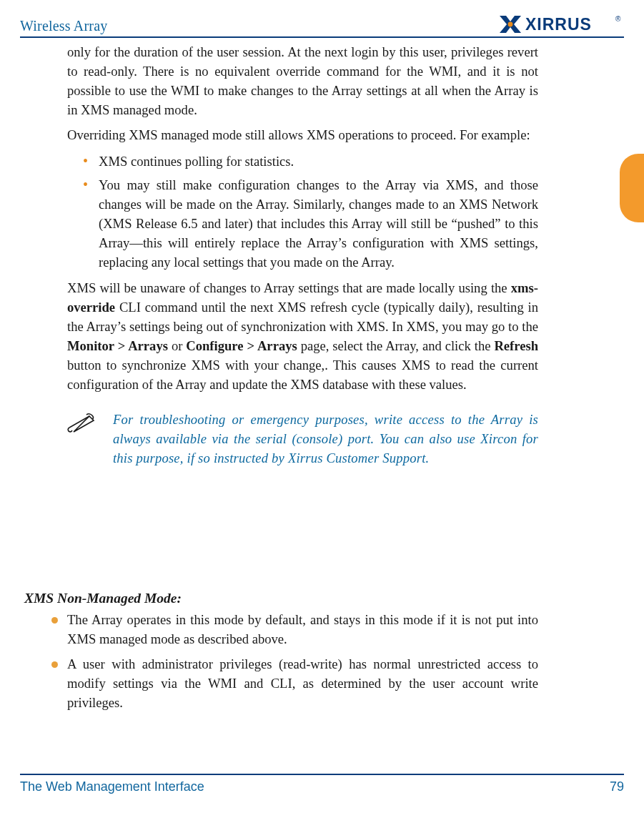  I want to click on brand-wordmark: XIRRUS, so click(559, 24).